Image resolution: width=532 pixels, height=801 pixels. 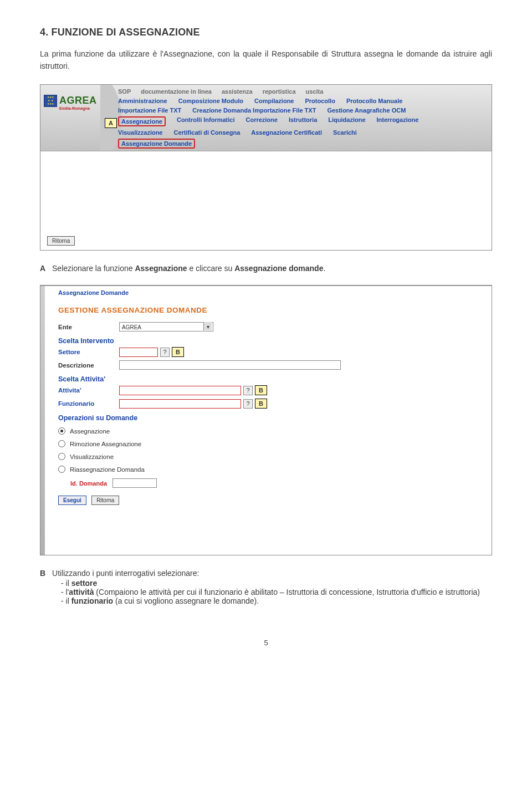 What do you see at coordinates (125, 573) in the screenshot?
I see `caption-B-lead: Utilizzando i punti interrogativi selezi…` at bounding box center [125, 573].